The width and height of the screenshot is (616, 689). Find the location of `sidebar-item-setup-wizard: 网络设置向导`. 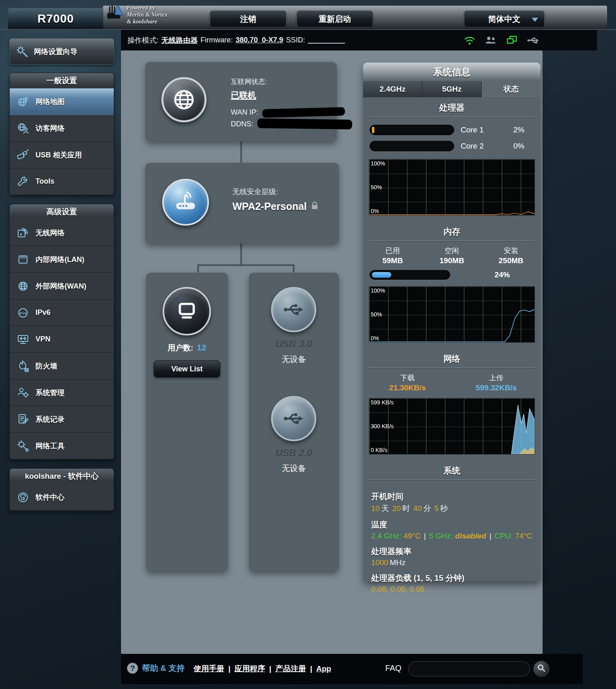

sidebar-item-setup-wizard: 网络设置向导 is located at coordinates (62, 52).